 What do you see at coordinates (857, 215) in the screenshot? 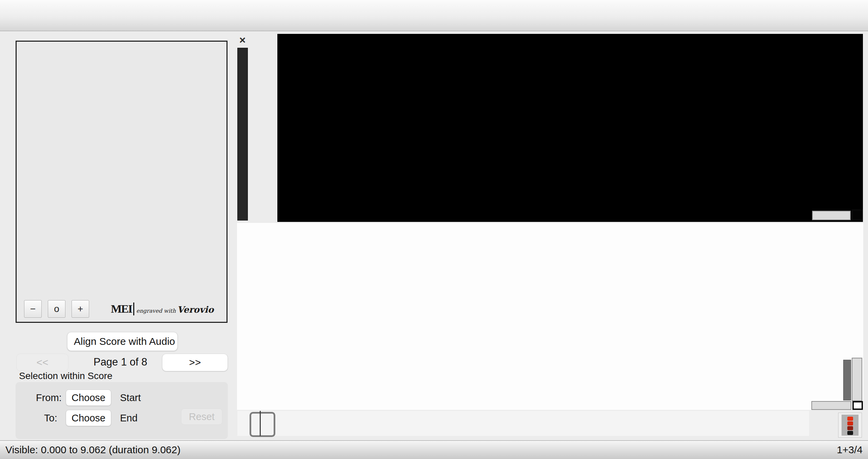
I see `spectrogram-overview-box` at bounding box center [857, 215].